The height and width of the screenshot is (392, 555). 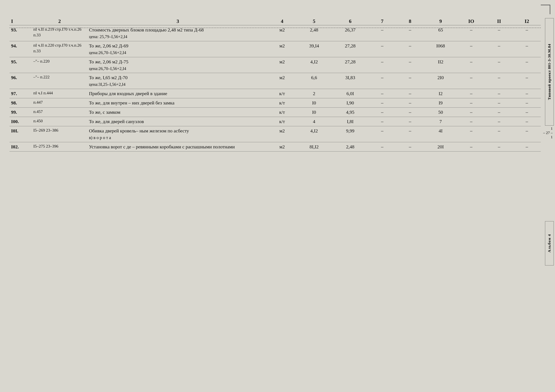 What do you see at coordinates (350, 49) in the screenshot?
I see `row-col6: 27,28` at bounding box center [350, 49].